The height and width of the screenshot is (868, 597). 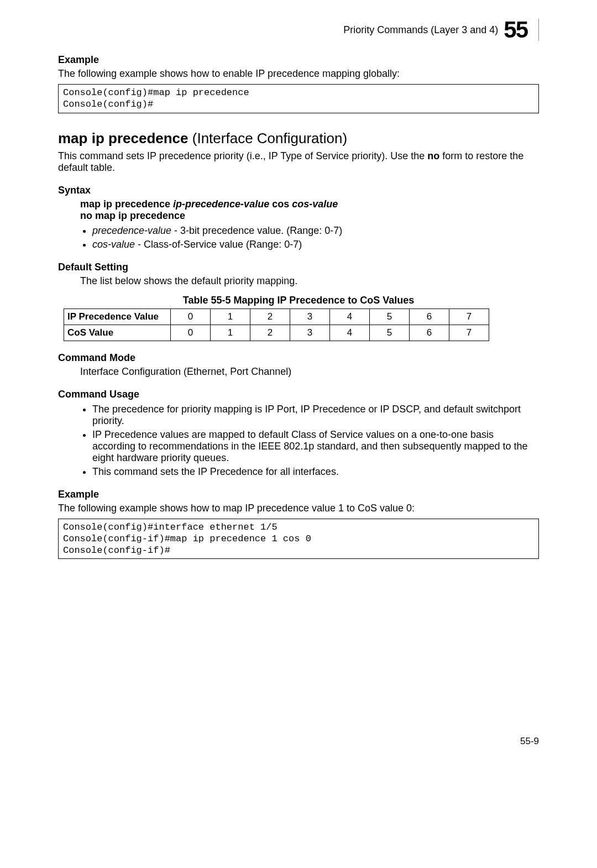 I want to click on example2-intro: The following example shows how to map I…, so click(x=298, y=509).